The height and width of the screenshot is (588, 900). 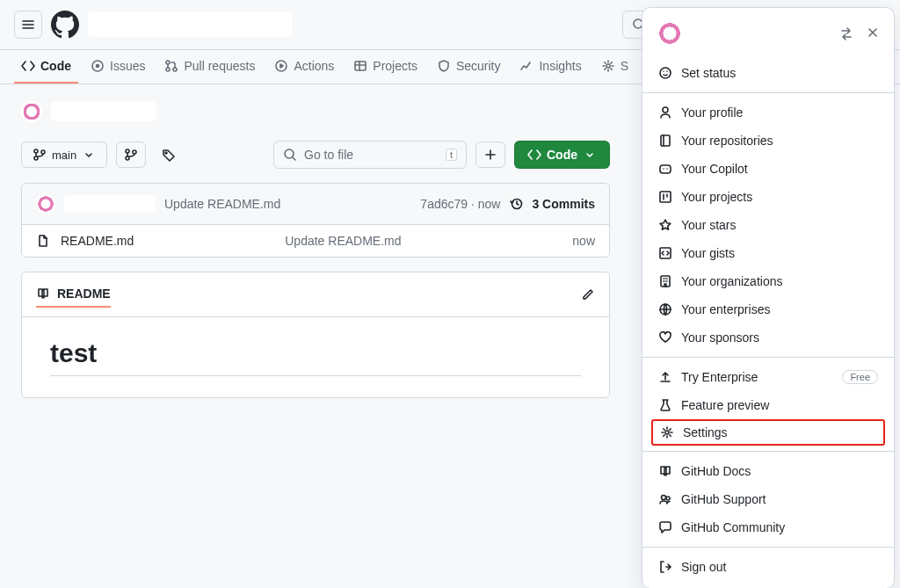 What do you see at coordinates (665, 225) in the screenshot?
I see `star-icon` at bounding box center [665, 225].